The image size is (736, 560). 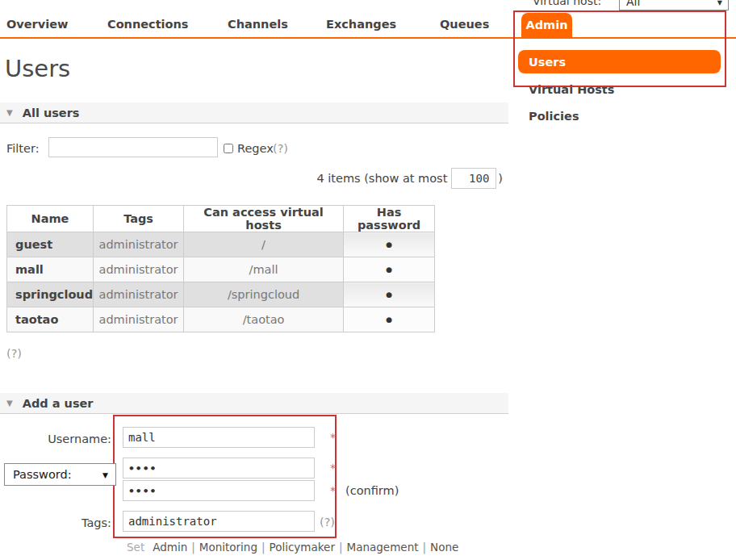 What do you see at coordinates (258, 24) in the screenshot?
I see `tab-channels: Channels` at bounding box center [258, 24].